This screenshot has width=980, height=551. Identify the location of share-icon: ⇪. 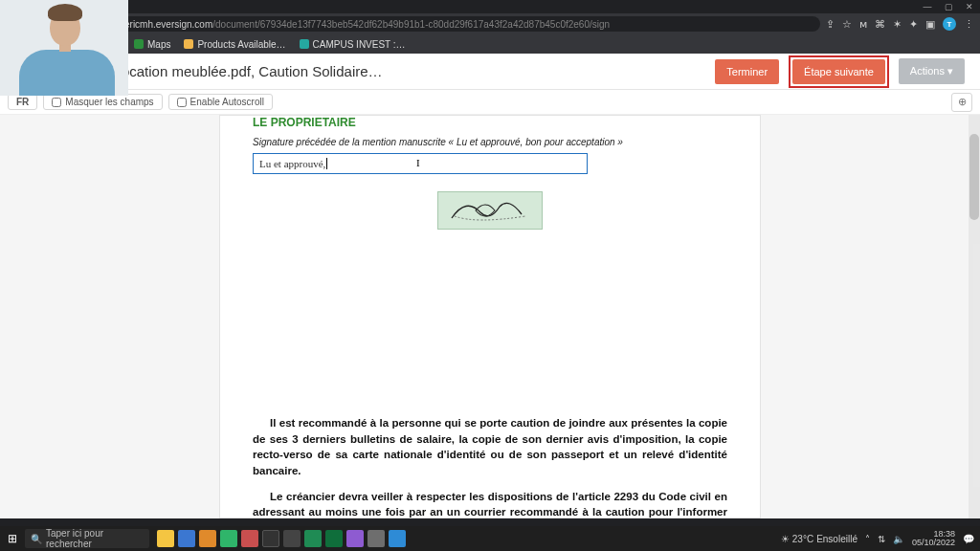
(831, 25).